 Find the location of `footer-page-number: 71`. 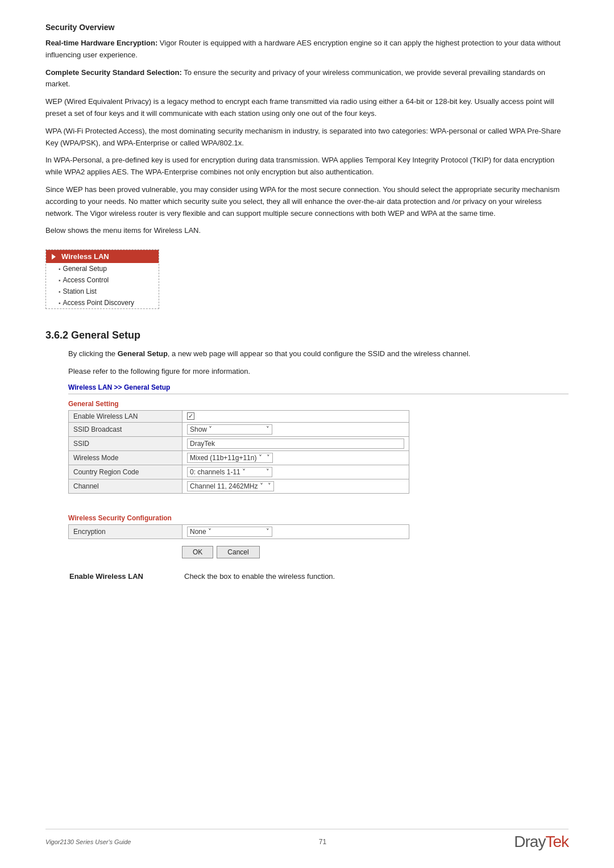

footer-page-number: 71 is located at coordinates (323, 842).